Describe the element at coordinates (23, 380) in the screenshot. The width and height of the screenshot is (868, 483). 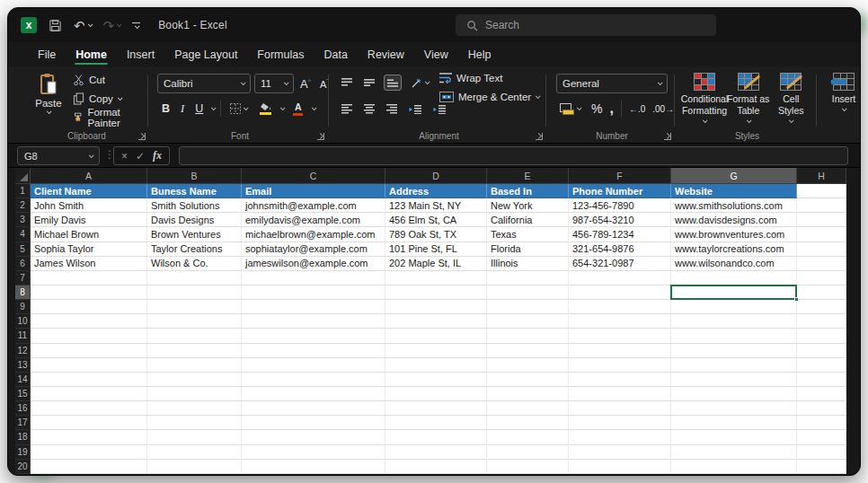
I see `row-header-14: 14` at that location.